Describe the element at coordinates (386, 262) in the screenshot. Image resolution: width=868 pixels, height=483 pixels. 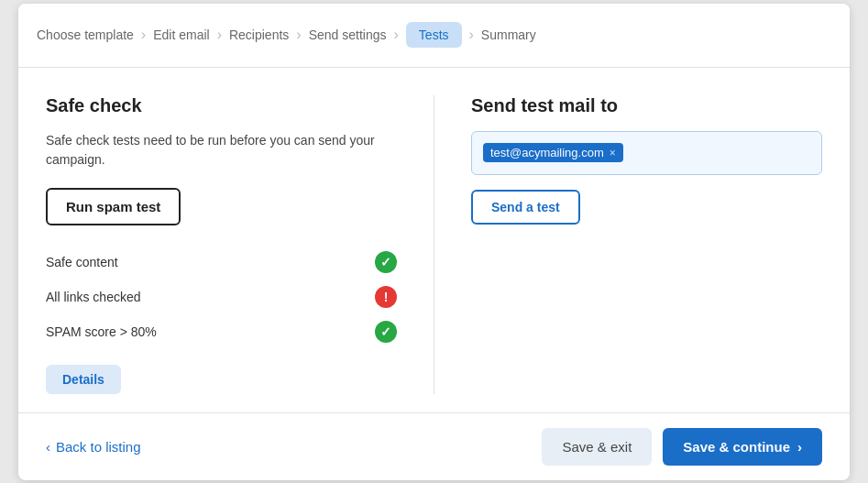
I see `check-icon-safe-content: ✓` at that location.